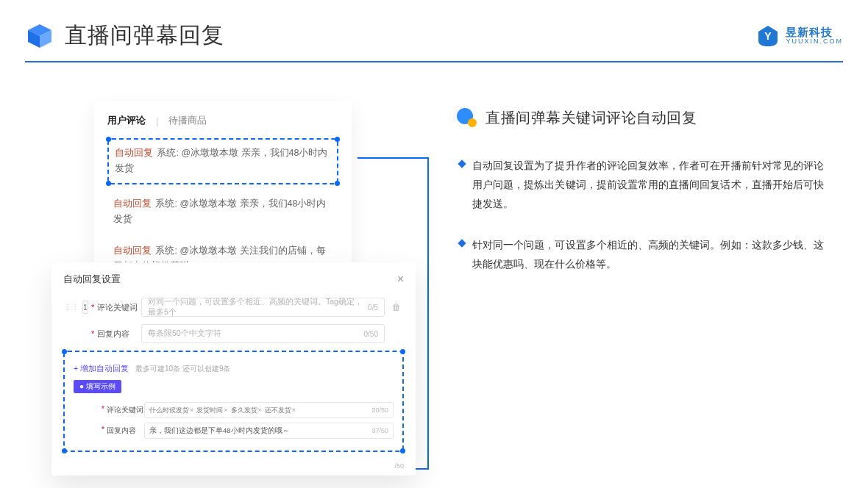  Describe the element at coordinates (800, 36) in the screenshot. I see `brand-logo: Y 昱新科技 YUUXIN.COM` at that location.